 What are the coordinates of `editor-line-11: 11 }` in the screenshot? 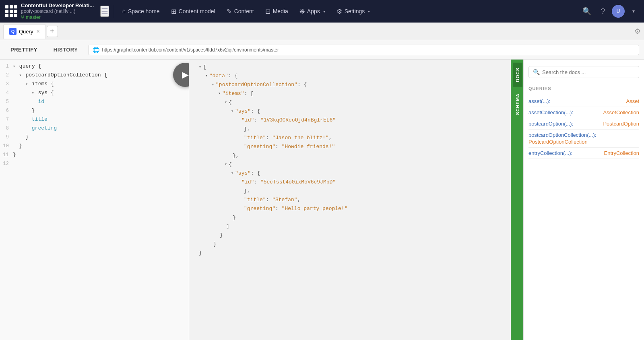 It's located at (94, 156).